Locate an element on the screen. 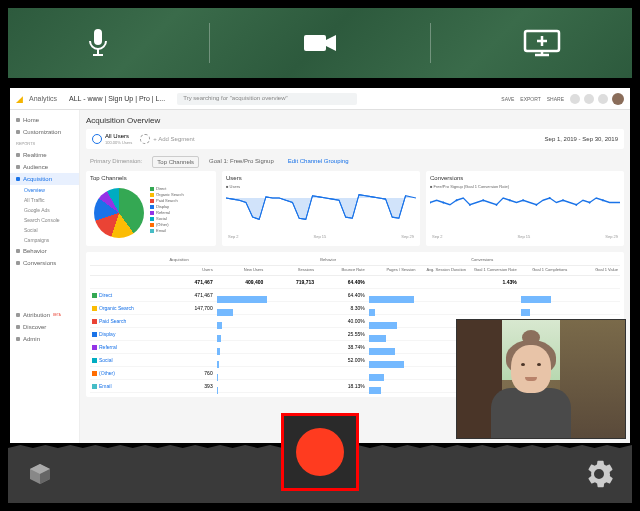 This screenshot has width=640, height=511. table-totals: 471,467 409,400 719,713 64.40% 1.43% is located at coordinates (355, 282).